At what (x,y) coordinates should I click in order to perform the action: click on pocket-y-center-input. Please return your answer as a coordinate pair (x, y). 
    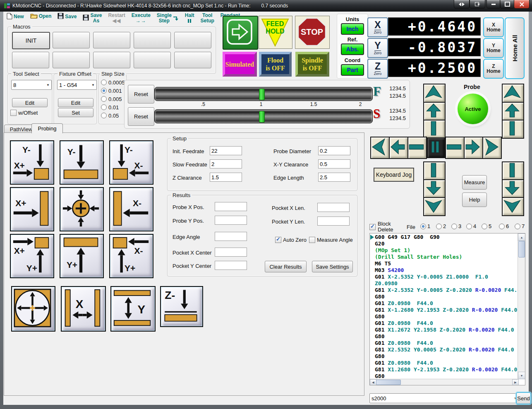
    Looking at the image, I should click on (231, 265).